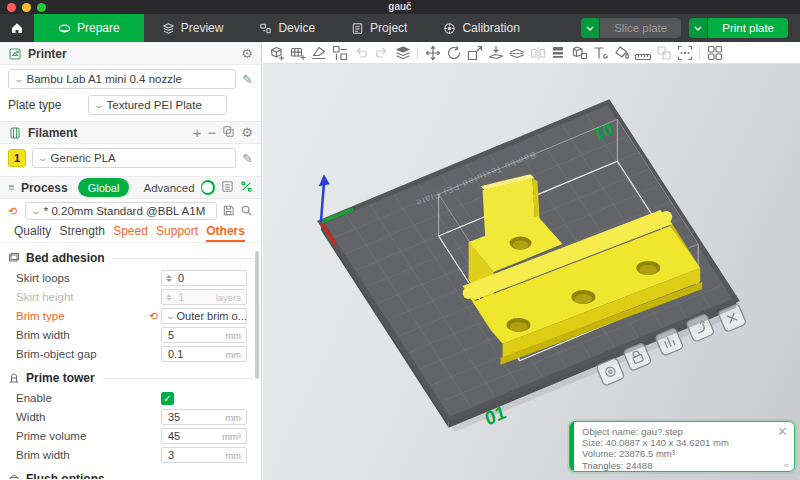 This screenshot has height=480, width=800. Describe the element at coordinates (204, 278) in the screenshot. I see `skirt-loops-field: 0` at that location.